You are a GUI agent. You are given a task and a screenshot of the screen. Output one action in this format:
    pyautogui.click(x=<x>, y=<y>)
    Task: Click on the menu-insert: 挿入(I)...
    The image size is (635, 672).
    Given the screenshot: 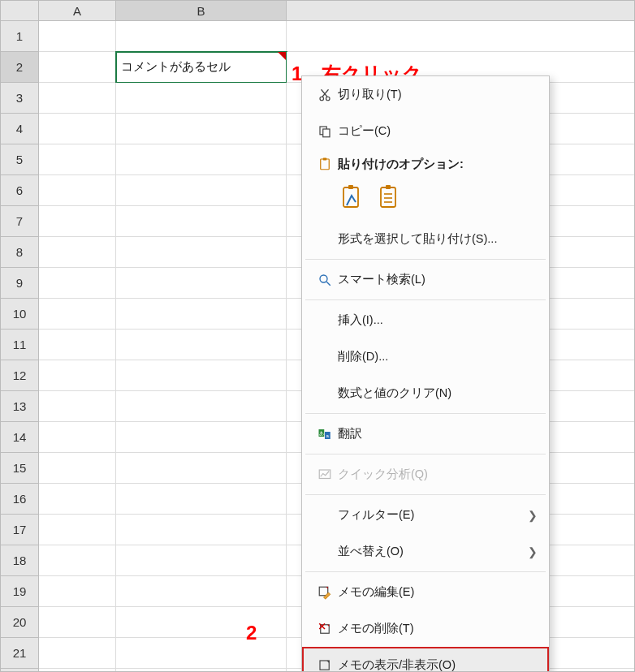 What is the action you would take?
    pyautogui.click(x=425, y=320)
    